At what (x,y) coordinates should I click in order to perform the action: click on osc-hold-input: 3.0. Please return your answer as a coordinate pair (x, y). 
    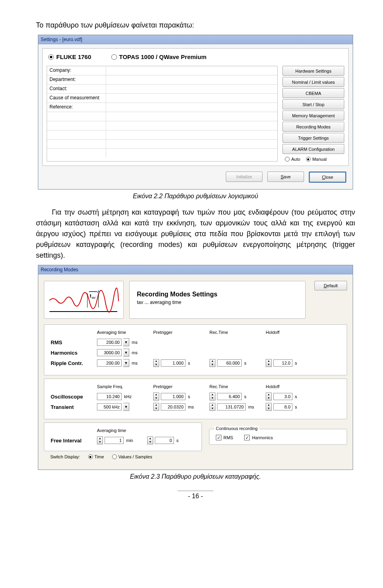
    Looking at the image, I should click on (283, 397).